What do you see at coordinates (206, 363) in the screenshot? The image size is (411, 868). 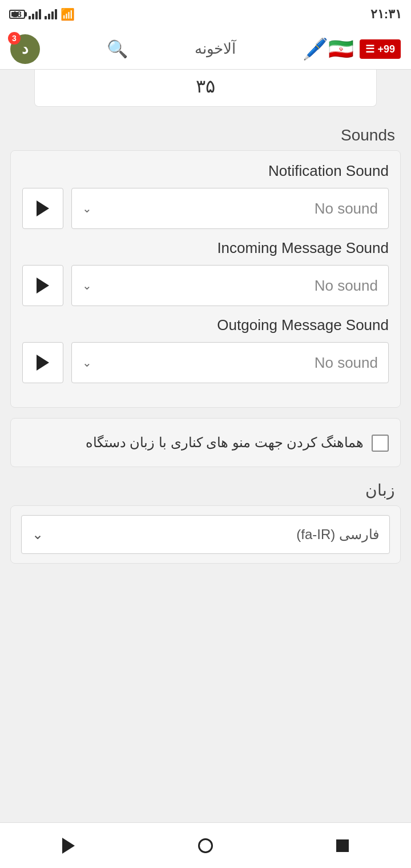 I see `outgoing-sound-row: ⌄ No sound` at bounding box center [206, 363].